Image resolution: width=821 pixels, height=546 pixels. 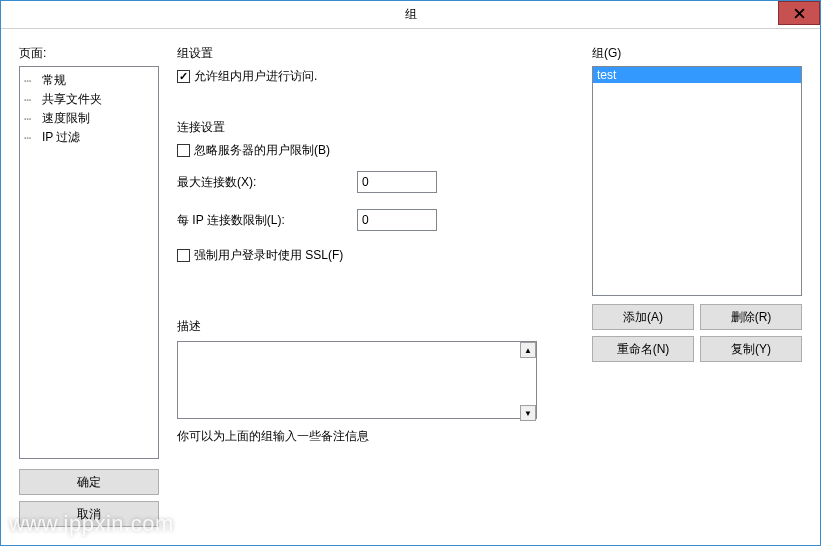 What do you see at coordinates (89, 54) in the screenshot?
I see `pages-label: 页面:` at bounding box center [89, 54].